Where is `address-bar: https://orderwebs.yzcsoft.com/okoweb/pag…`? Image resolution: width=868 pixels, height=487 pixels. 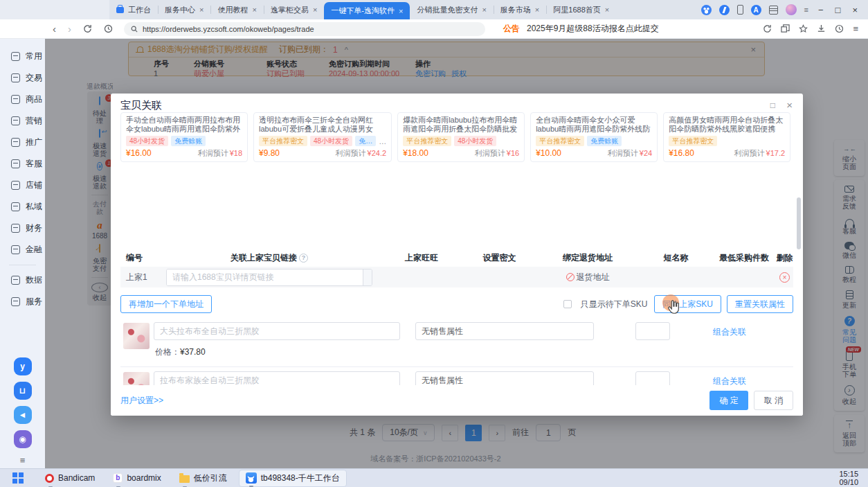
address-bar: https://orderwebs.yzcsoft.com/okoweb/pag… is located at coordinates (305, 29).